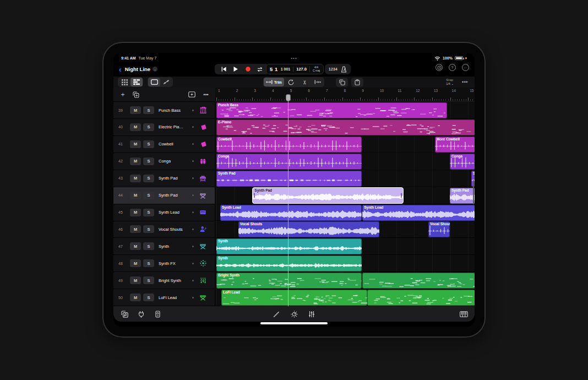  What do you see at coordinates (120, 69) in the screenshot?
I see `back-button: ‹` at bounding box center [120, 69].